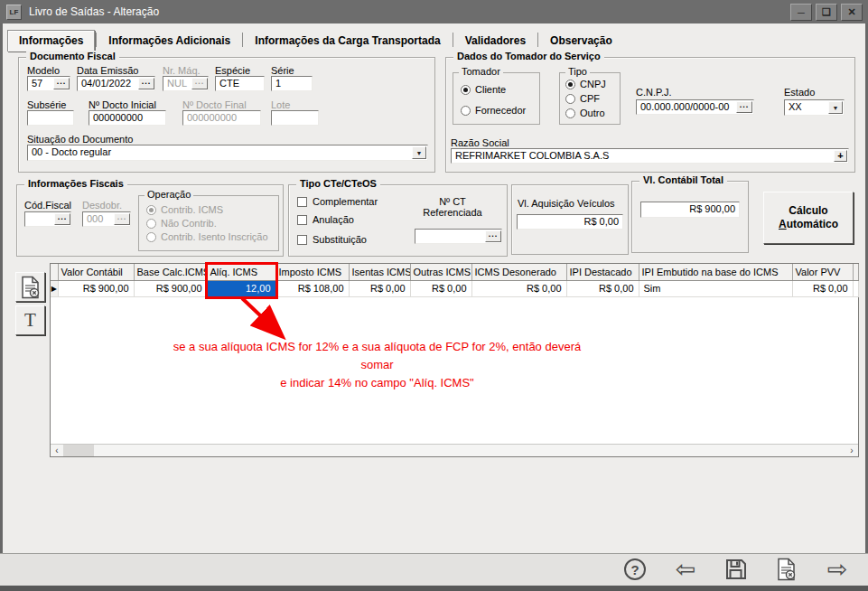  What do you see at coordinates (500, 110) in the screenshot?
I see `radio-label: Fornecedor` at bounding box center [500, 110].